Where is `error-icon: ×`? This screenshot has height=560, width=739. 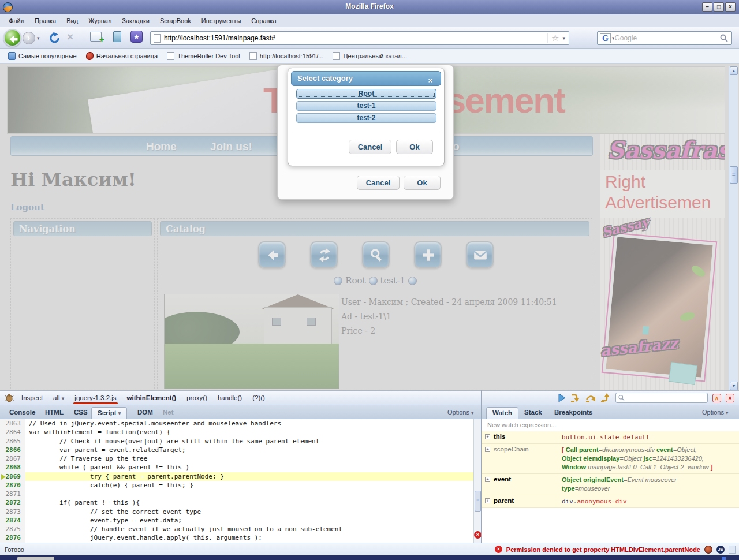 error-icon: × is located at coordinates (499, 550).